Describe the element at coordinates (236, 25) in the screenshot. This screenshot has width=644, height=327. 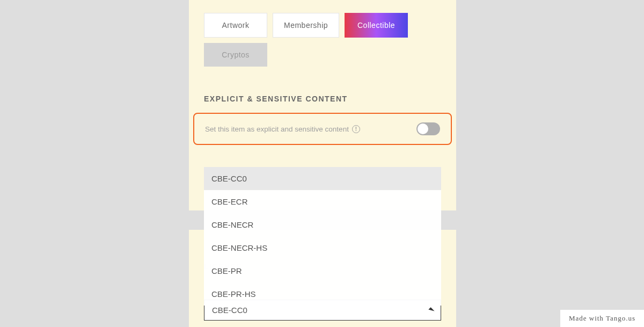
I see `category-artwork: Artwork` at that location.